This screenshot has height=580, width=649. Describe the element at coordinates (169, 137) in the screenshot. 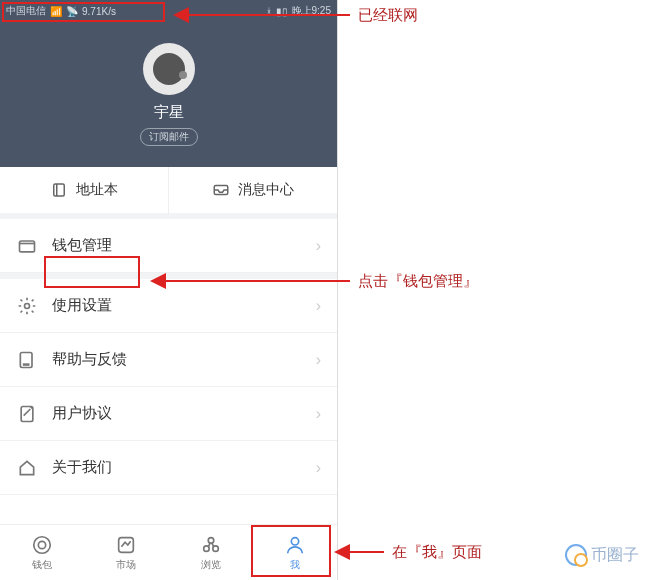

I see `subscribe-button: 订阅邮件` at that location.